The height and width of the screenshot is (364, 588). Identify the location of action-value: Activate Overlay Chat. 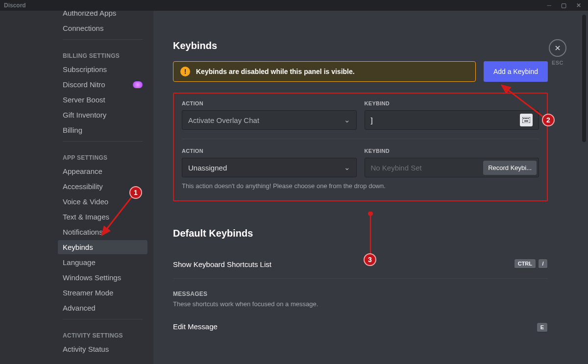
(223, 121).